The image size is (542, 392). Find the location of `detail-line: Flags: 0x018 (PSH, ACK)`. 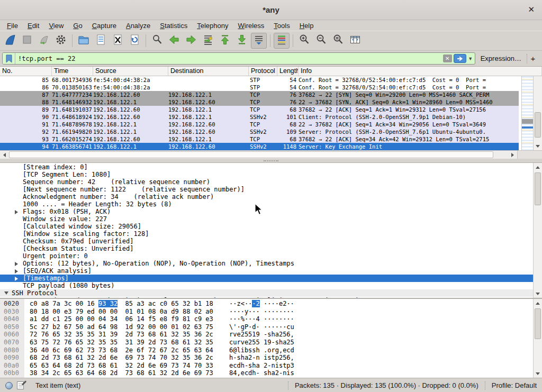

detail-line: Flags: 0x018 (PSH, ACK) is located at coordinates (271, 212).